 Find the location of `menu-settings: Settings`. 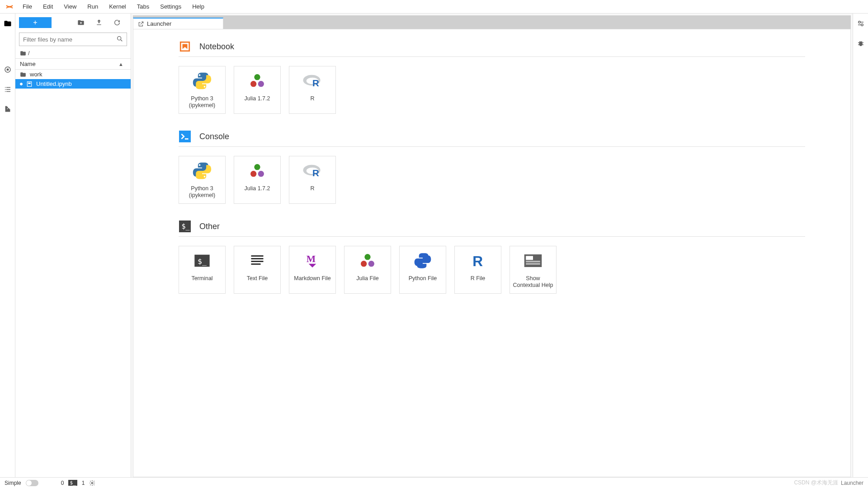

menu-settings: Settings is located at coordinates (171, 6).